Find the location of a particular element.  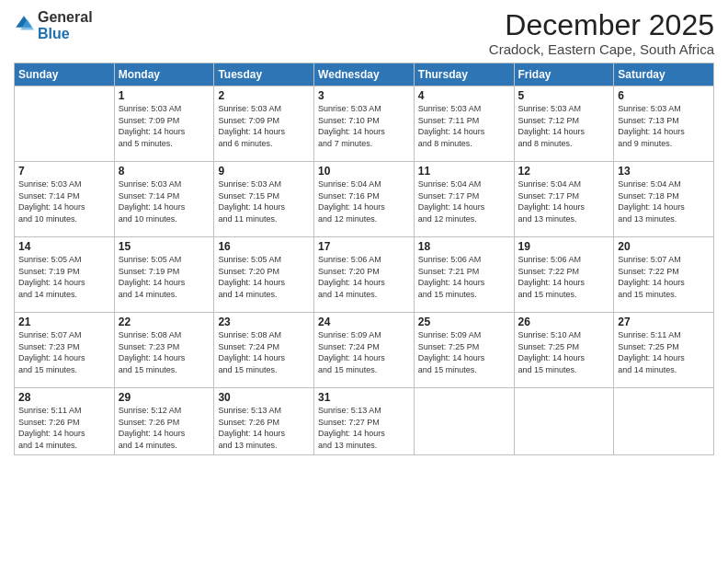

calendar-cell: 30Sunrise: 5:13 AMSunset: 7:26 PMDayligh… is located at coordinates (265, 421).